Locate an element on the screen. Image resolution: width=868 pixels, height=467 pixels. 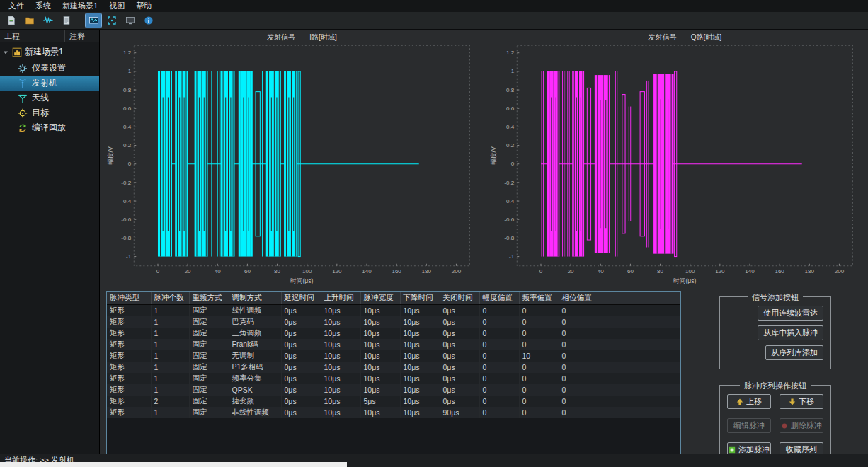
tree-items: 仪器设置发射机天线目标编译回放 is located at coordinates (50, 98).